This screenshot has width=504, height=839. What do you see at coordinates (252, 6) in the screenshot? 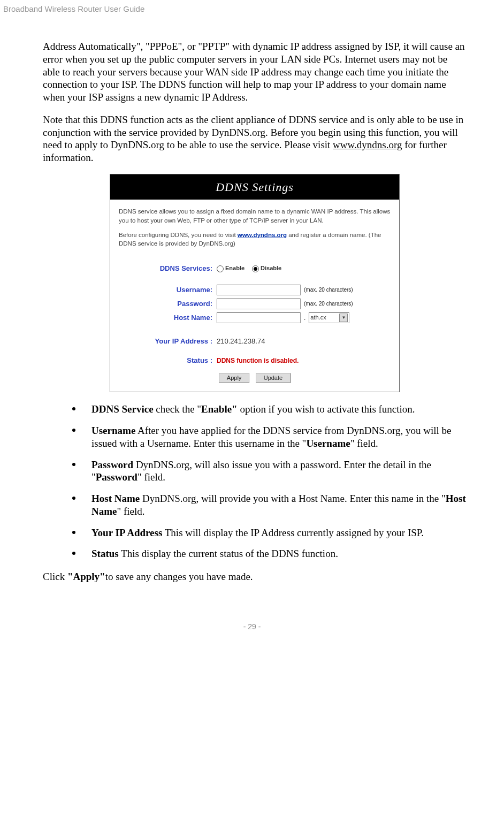
I see `page-header: Broadband Wireless Router User Guide` at bounding box center [252, 6].